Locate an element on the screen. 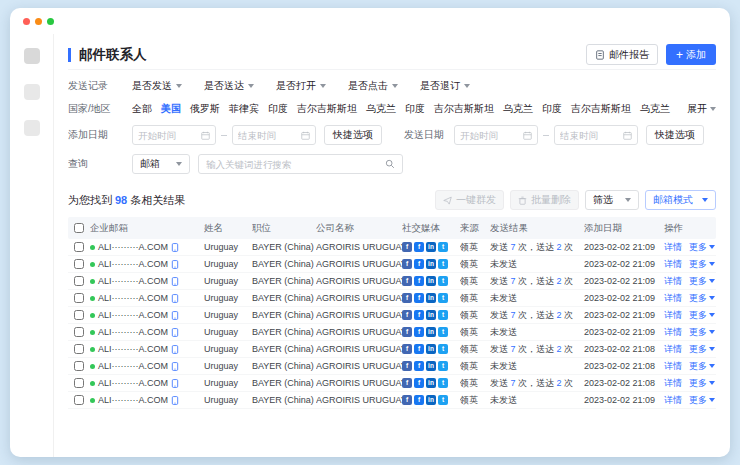 The width and height of the screenshot is (740, 465). select-all-checkbox is located at coordinates (79, 228).